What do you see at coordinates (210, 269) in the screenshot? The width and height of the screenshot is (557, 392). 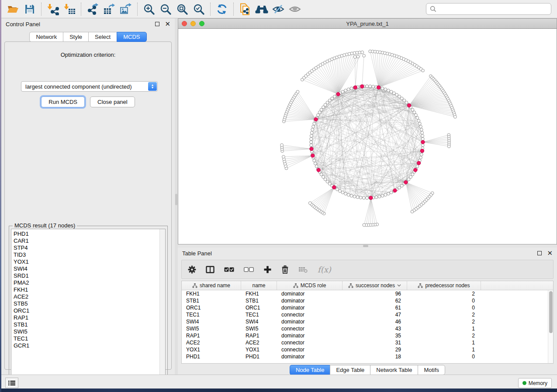 I see `show-column-panel-button` at bounding box center [210, 269].